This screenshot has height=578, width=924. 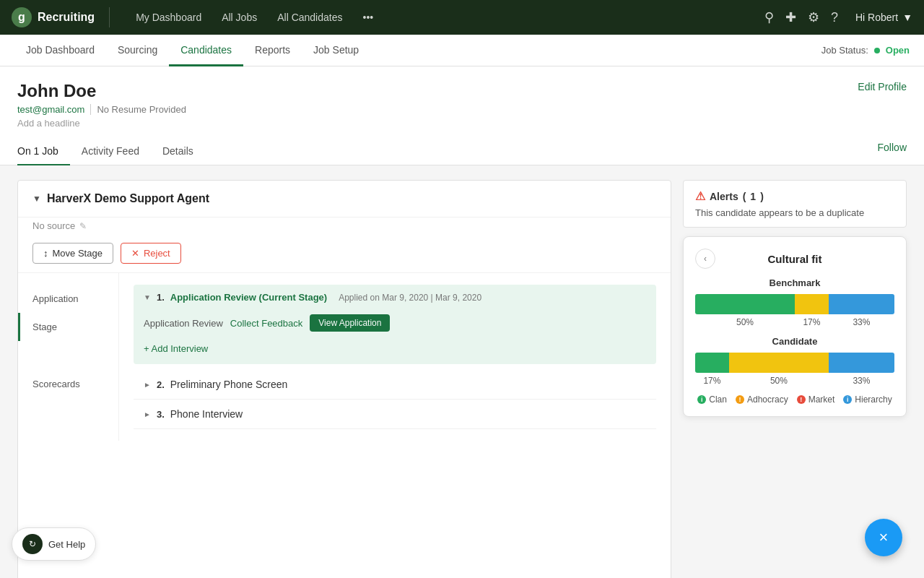 What do you see at coordinates (770, 17) in the screenshot?
I see `search-icon: ⚲` at bounding box center [770, 17].